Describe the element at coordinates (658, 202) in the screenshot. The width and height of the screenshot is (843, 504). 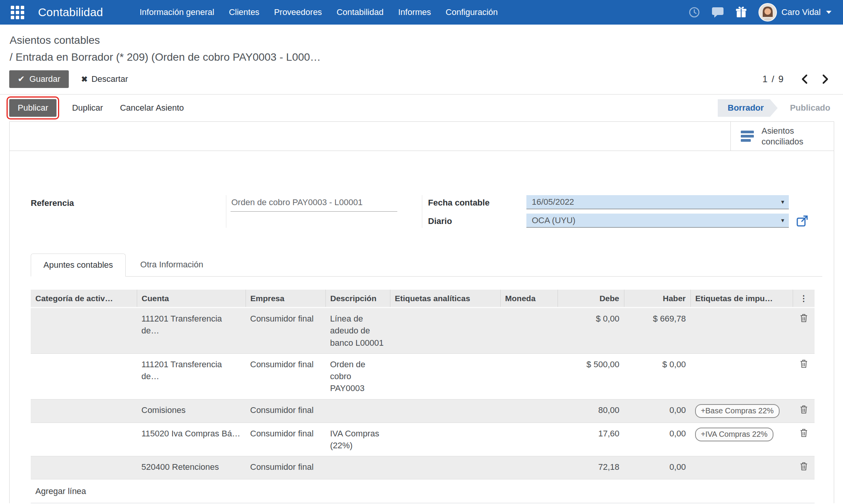
I see `accounting-date-field: 16/05/2022 ▾` at that location.